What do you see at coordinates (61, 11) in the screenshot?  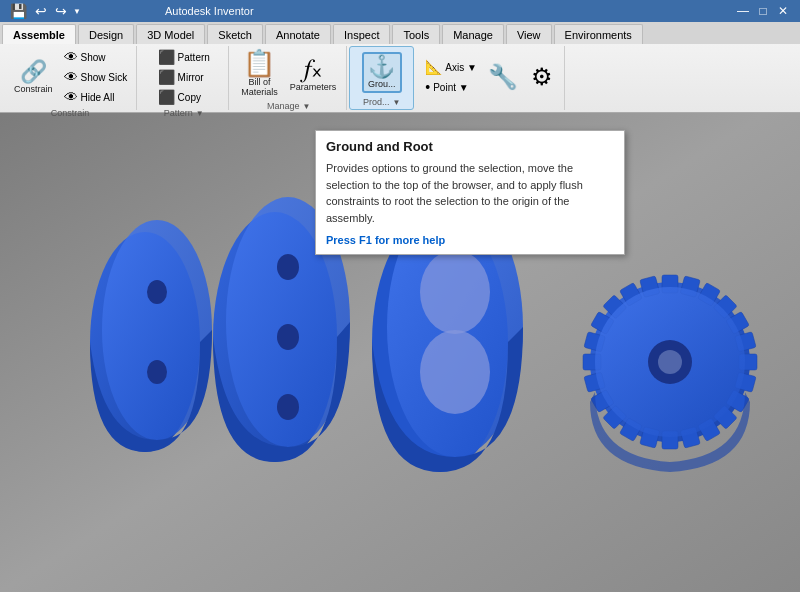 I see `qa-redo-btn: ↪` at bounding box center [61, 11].